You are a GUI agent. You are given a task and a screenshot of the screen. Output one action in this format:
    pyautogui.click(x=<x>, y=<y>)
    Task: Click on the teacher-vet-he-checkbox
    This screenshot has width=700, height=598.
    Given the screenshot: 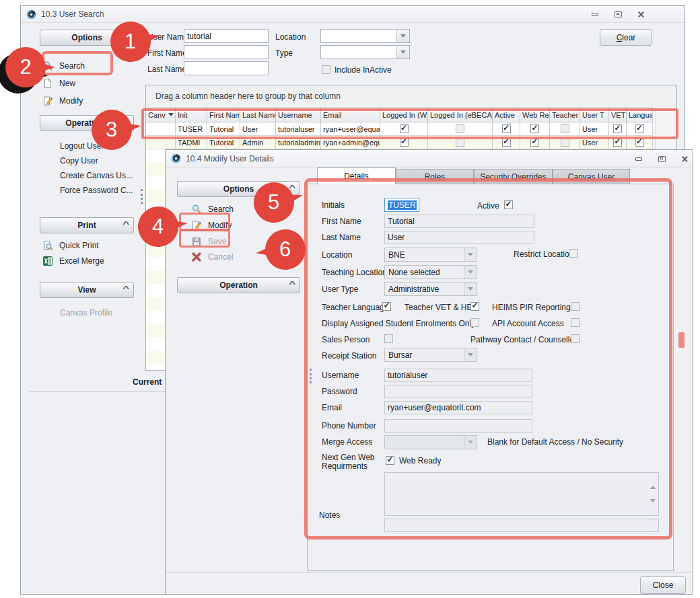 What is the action you would take?
    pyautogui.click(x=475, y=307)
    